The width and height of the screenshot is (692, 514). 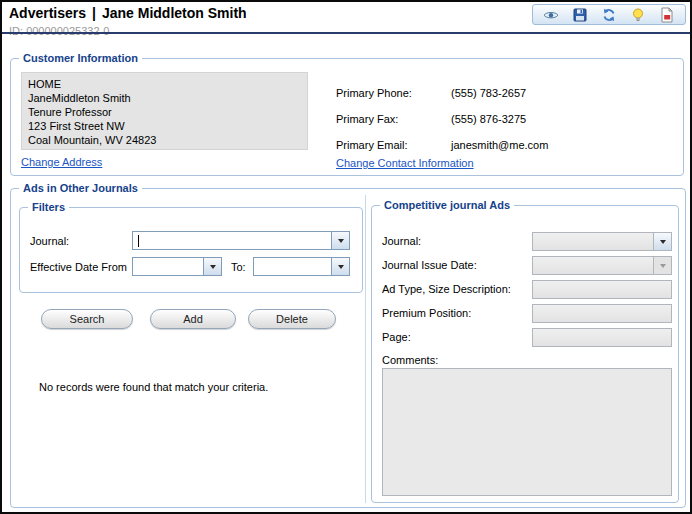 What do you see at coordinates (426, 313) in the screenshot?
I see `premium-position-label: Premium Position:` at bounding box center [426, 313].